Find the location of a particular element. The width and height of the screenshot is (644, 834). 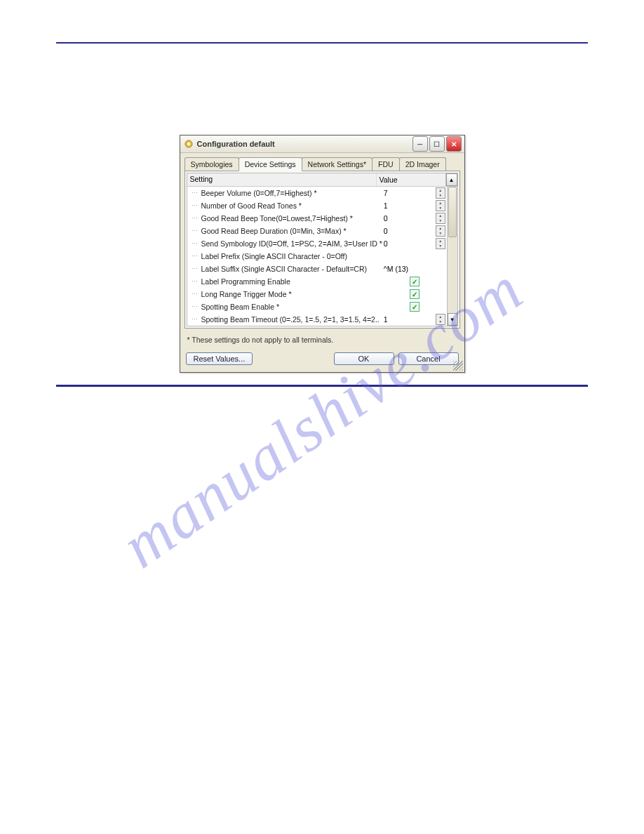

table-row: ⋯ Send Symbology ID(0=Off, 1=PSC, 2=AIM,… is located at coordinates (317, 244).